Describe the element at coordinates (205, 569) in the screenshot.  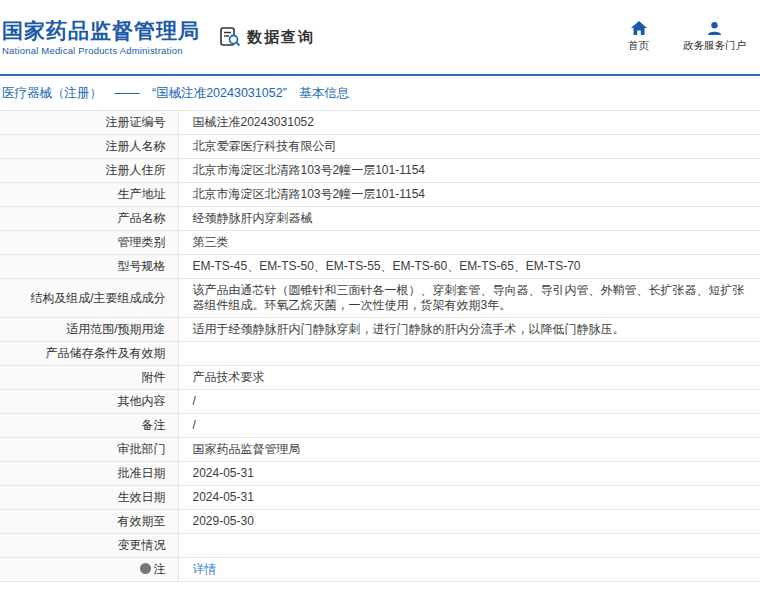
I see `detail-link: 详情` at that location.